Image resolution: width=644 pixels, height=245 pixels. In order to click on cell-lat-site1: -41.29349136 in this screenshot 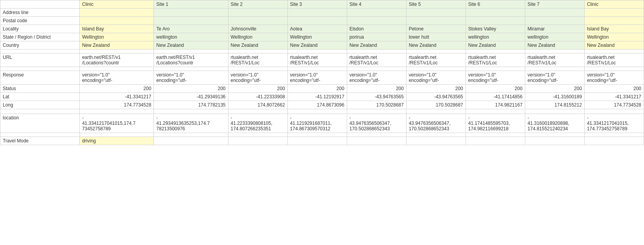, I will do `click(191, 97)`.